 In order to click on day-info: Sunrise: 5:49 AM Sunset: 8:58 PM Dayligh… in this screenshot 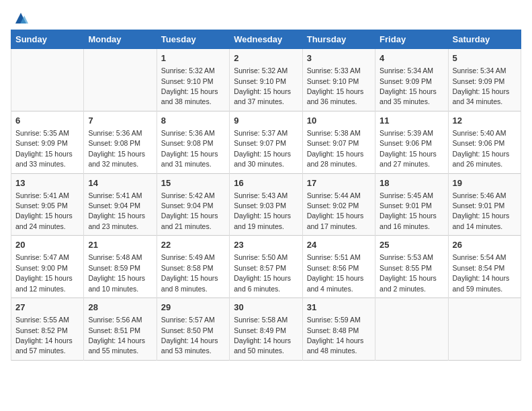, I will do `click(189, 273)`.